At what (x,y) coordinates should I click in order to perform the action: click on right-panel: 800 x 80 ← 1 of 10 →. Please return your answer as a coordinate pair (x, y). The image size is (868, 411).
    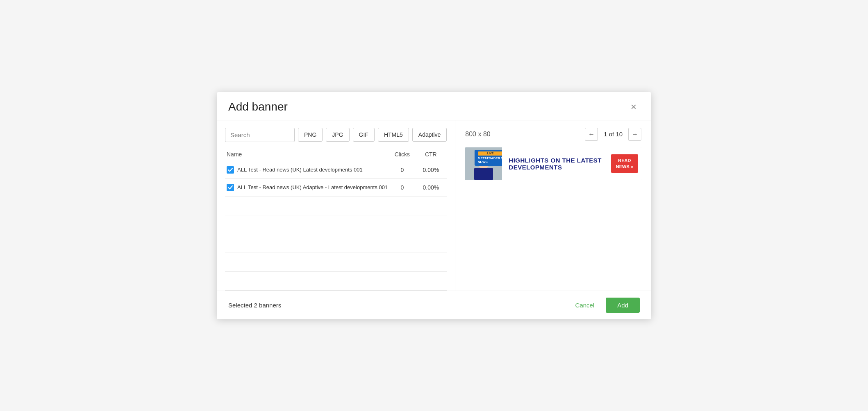
    Looking at the image, I should click on (553, 206).